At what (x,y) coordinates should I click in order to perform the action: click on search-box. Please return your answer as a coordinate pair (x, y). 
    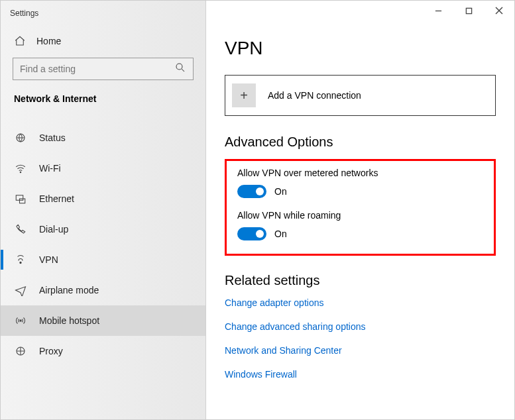
    Looking at the image, I should click on (103, 69).